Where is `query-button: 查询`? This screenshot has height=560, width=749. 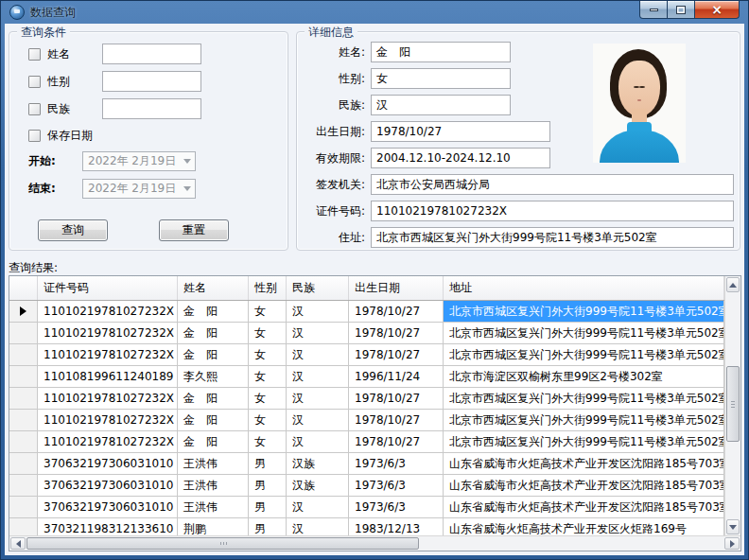
query-button: 查询 is located at coordinates (73, 231).